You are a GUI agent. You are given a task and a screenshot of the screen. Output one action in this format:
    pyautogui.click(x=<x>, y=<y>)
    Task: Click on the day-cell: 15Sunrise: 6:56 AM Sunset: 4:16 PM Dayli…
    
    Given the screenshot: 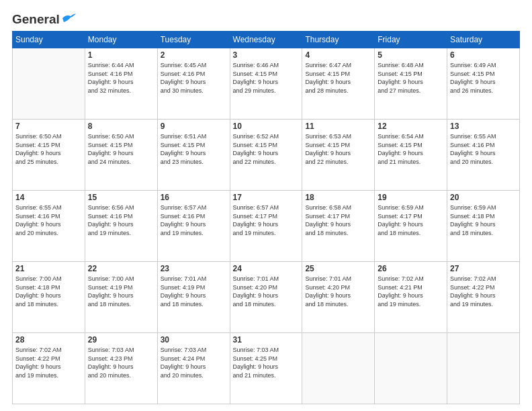 What is the action you would take?
    pyautogui.click(x=121, y=226)
    